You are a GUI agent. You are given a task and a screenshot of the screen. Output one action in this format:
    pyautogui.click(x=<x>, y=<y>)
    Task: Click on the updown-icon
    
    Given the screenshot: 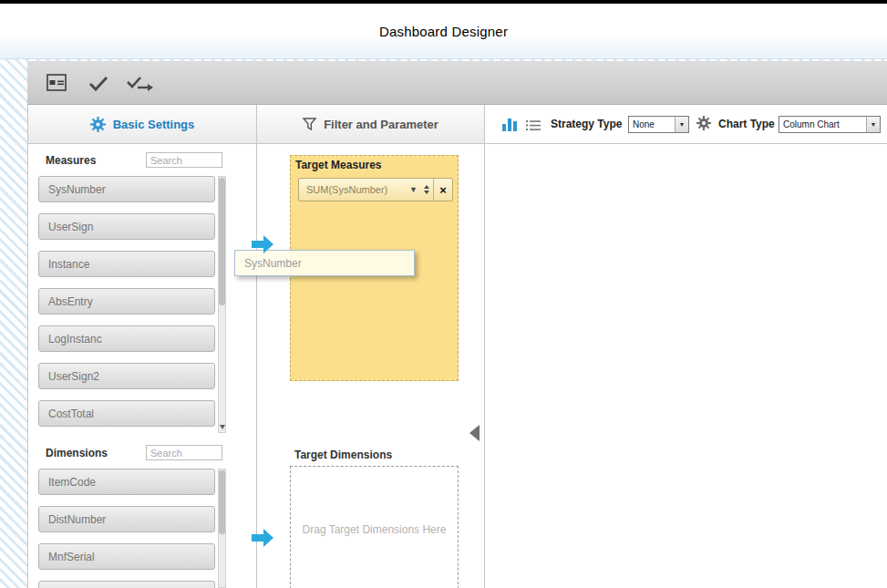 What is the action you would take?
    pyautogui.click(x=427, y=190)
    